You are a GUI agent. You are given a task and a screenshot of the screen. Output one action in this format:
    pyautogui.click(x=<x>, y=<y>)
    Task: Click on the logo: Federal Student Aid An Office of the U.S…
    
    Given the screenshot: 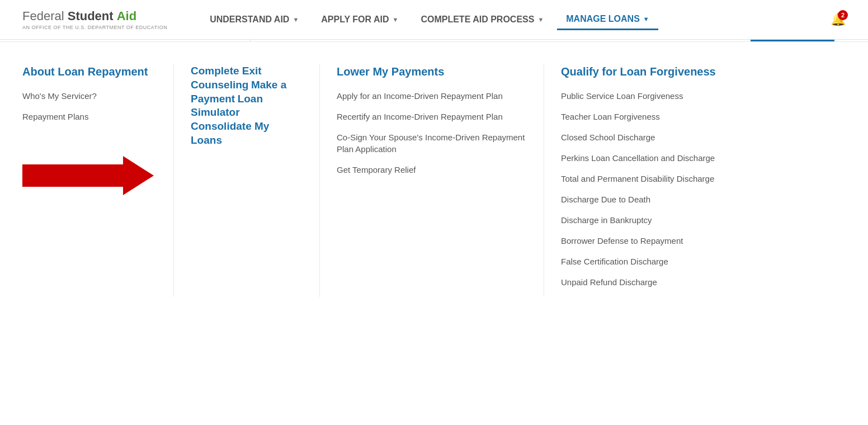 What is the action you would take?
    pyautogui.click(x=95, y=20)
    